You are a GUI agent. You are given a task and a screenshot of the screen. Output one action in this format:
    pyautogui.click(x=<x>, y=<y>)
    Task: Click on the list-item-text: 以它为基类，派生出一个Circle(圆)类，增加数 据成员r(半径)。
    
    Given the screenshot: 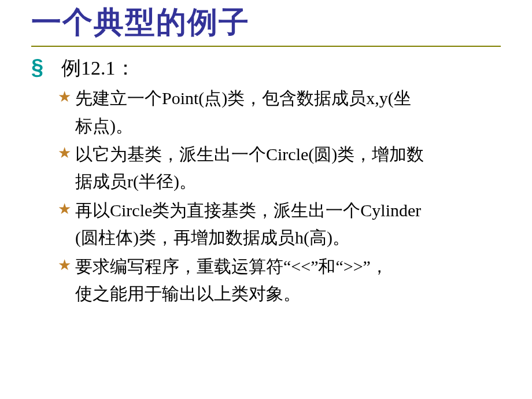 What is the action you would take?
    pyautogui.click(x=288, y=168)
    